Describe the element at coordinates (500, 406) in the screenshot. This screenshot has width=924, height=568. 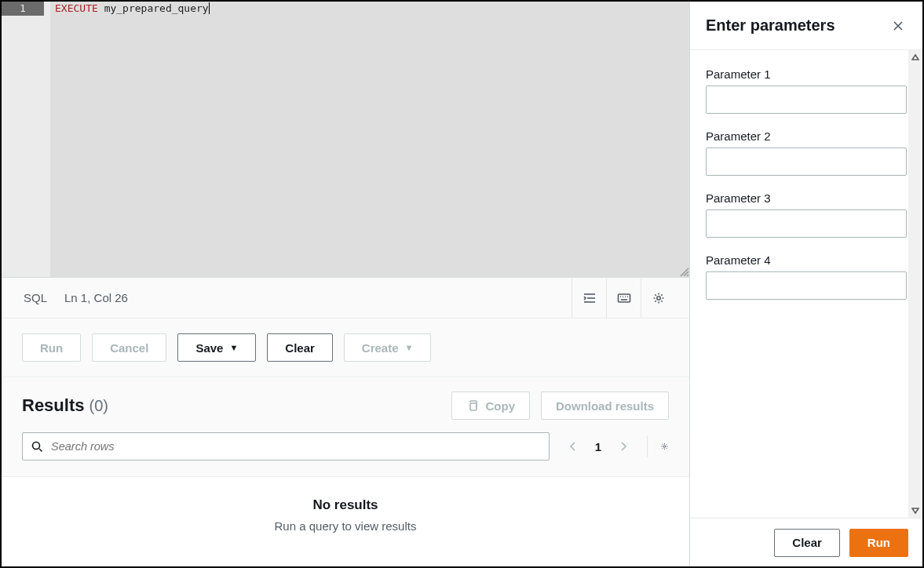
I see `copy-label: Copy` at that location.